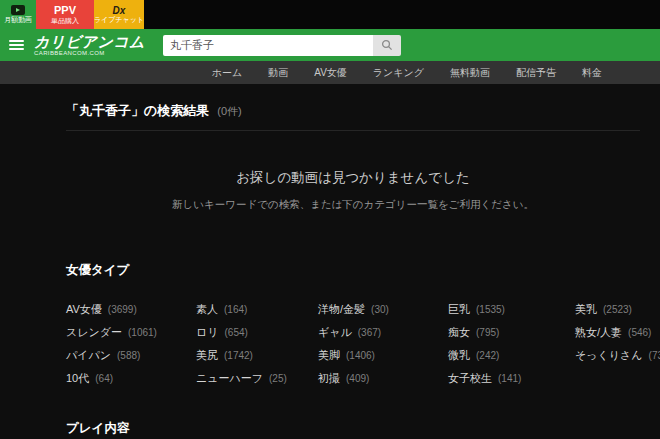 Image resolution: width=660 pixels, height=439 pixels. What do you see at coordinates (370, 332) in the screenshot?
I see `category-count: (367)` at bounding box center [370, 332].